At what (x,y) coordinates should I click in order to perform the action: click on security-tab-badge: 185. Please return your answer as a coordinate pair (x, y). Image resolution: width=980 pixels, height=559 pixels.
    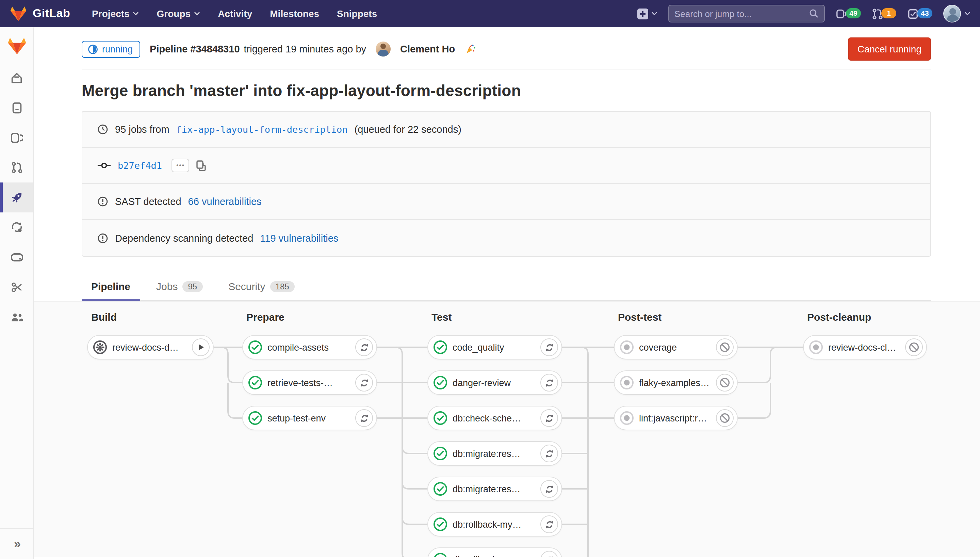
    Looking at the image, I should click on (282, 286).